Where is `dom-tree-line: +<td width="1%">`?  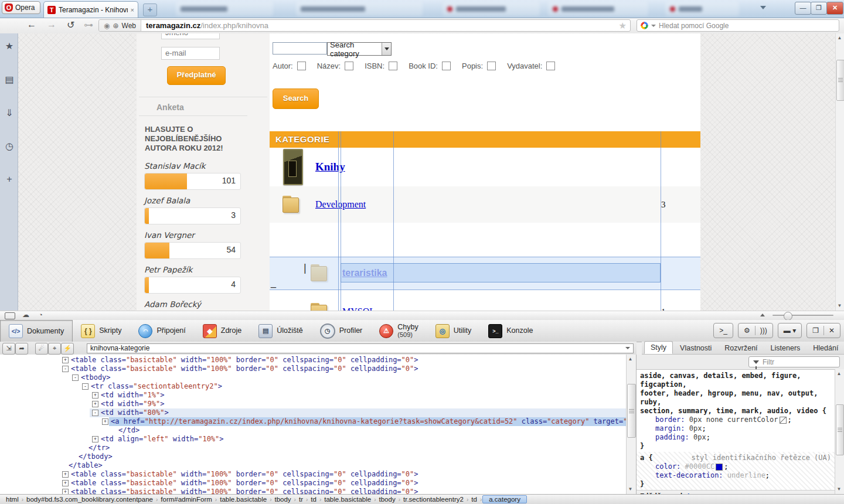 dom-tree-line: +<td width="1%"> is located at coordinates (313, 395).